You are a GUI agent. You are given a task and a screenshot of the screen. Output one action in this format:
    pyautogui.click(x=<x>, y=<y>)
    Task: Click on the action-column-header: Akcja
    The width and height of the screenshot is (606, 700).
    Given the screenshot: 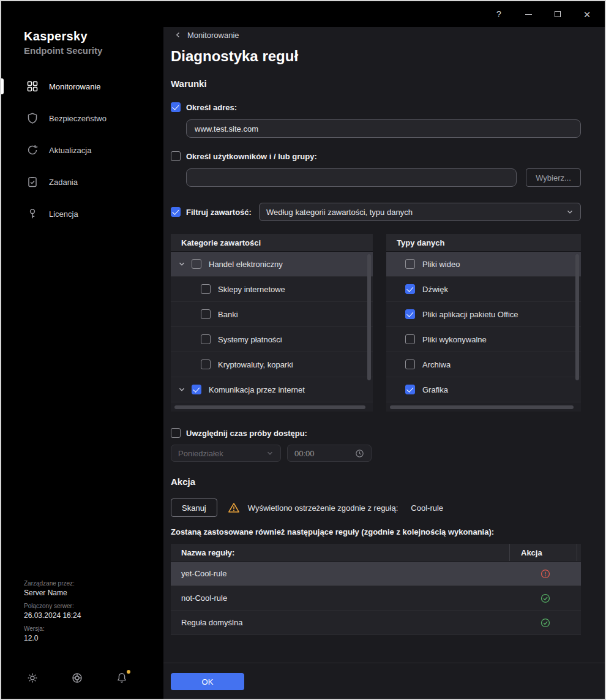 What is the action you would take?
    pyautogui.click(x=543, y=552)
    